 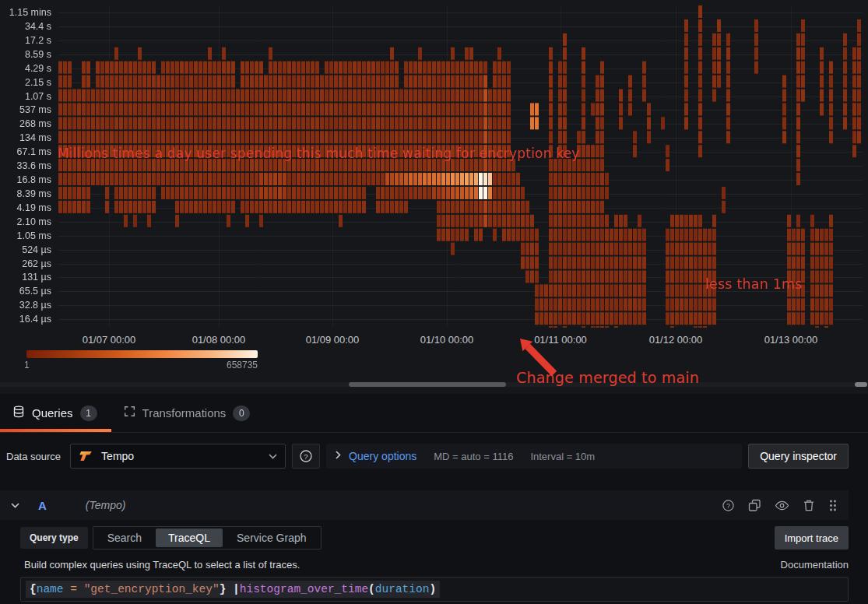 I want to click on toggle-visibility-icon, so click(x=782, y=506).